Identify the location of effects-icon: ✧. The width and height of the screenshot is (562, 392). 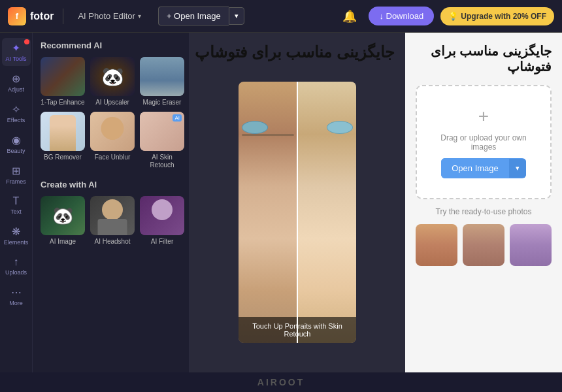
(16, 110).